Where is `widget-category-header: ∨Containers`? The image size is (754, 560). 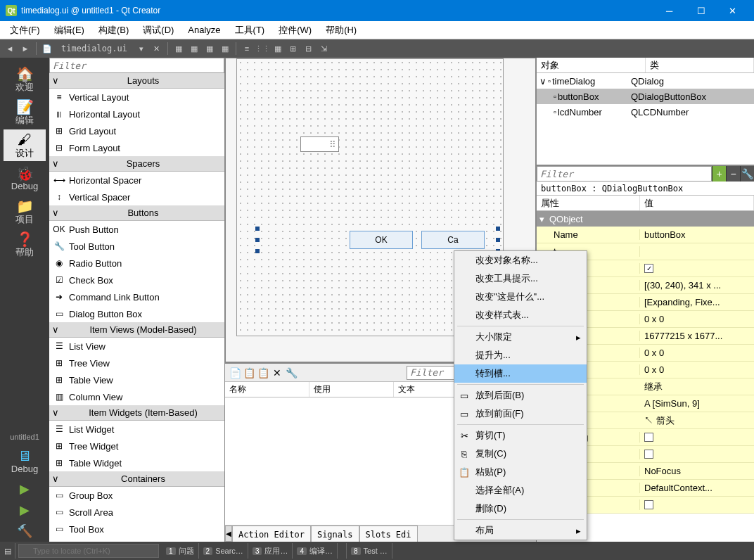
widget-category-header: ∨Containers is located at coordinates (136, 479).